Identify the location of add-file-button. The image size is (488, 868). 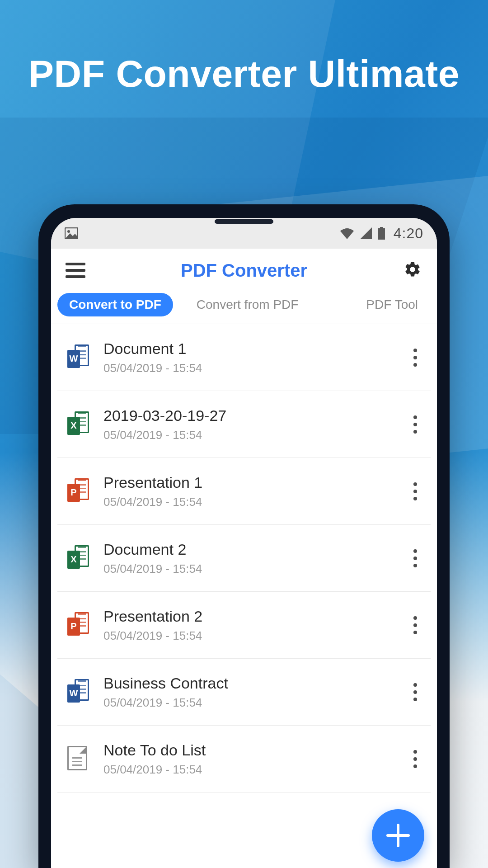
(398, 835).